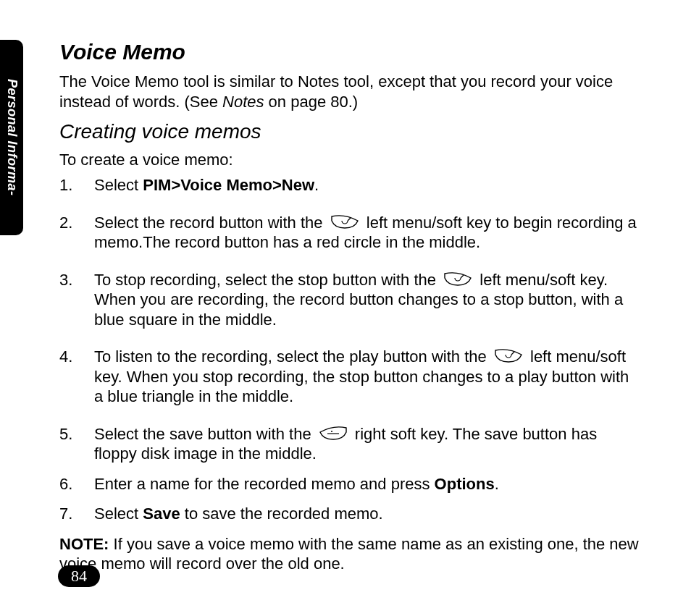 The height and width of the screenshot is (616, 691). Describe the element at coordinates (267, 279) in the screenshot. I see `step-3-pre: To stop recording, select the stop butto…` at that location.